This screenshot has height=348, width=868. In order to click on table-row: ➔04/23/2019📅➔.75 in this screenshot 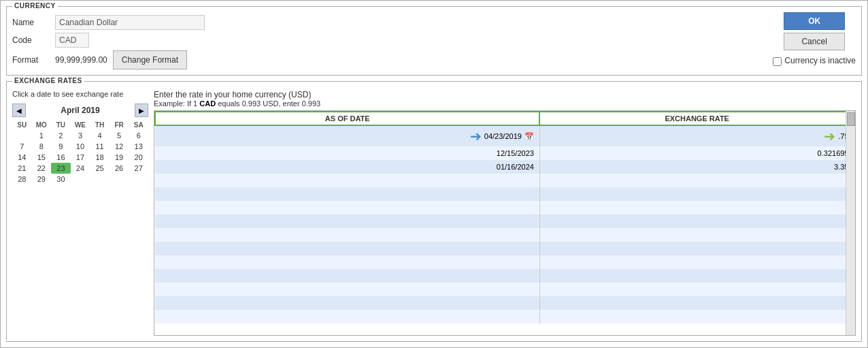, I will do `click(505, 136)`.